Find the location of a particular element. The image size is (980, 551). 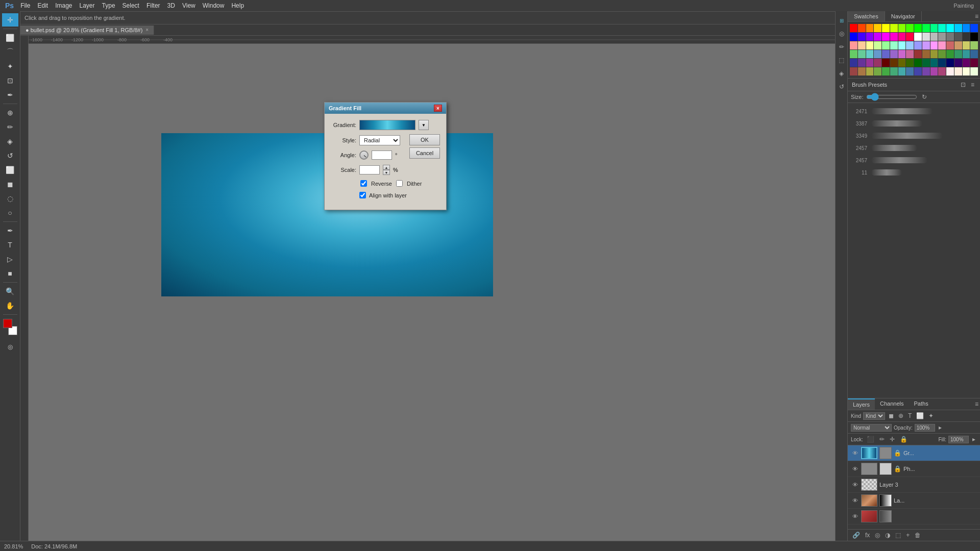

menu-layer: Layer is located at coordinates (87, 6).